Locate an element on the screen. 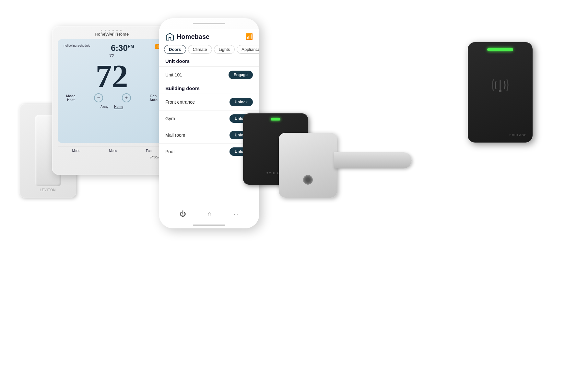 This screenshot has height=392, width=565. phone-notch is located at coordinates (209, 23).